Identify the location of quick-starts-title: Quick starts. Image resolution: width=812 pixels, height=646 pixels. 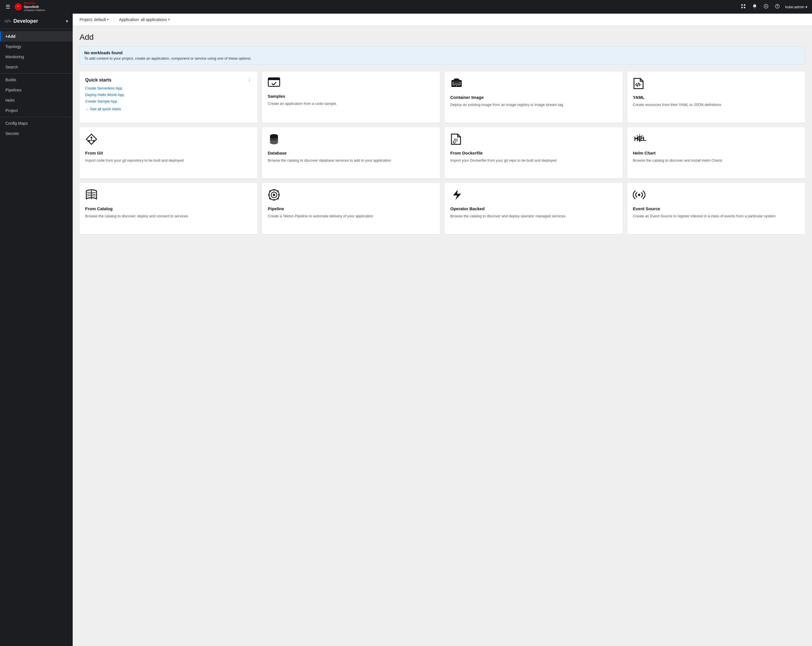
(98, 80).